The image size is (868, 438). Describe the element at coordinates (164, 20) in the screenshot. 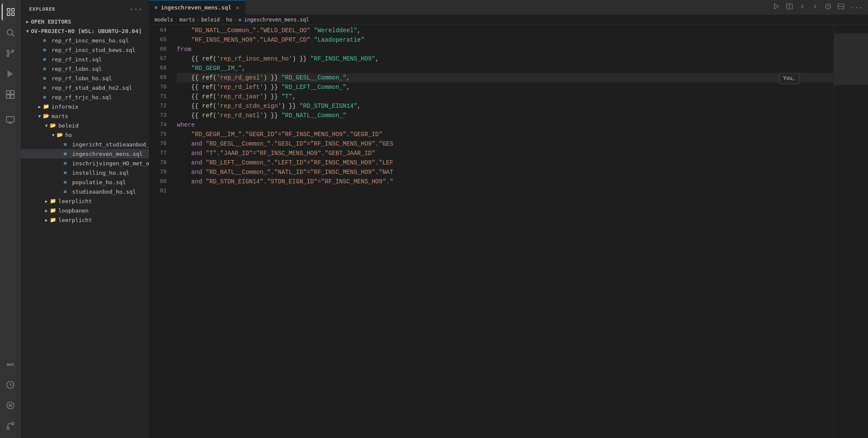

I see `breadcrumb-models: models` at that location.